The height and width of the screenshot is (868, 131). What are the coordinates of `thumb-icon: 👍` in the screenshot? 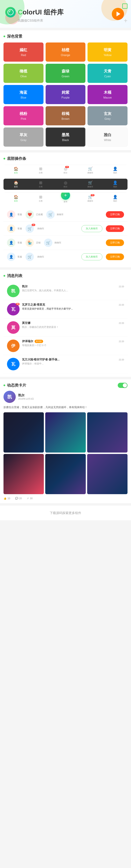 It's located at (5, 498).